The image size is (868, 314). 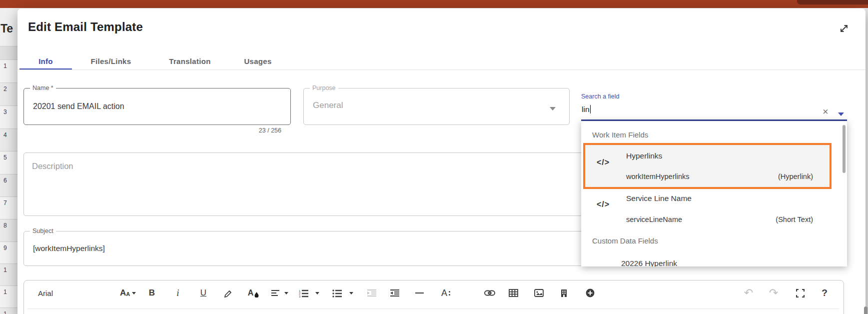 What do you see at coordinates (845, 28) in the screenshot?
I see `open-in-full-icon` at bounding box center [845, 28].